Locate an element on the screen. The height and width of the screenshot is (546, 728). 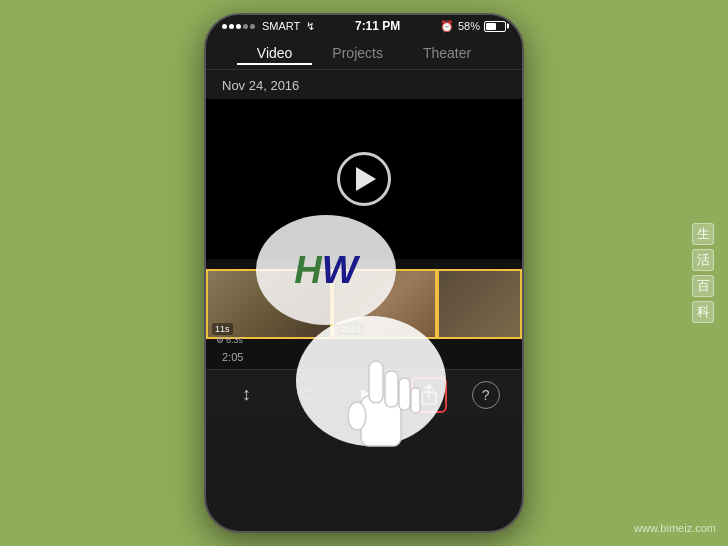
nav-tabs: Video Projects Theater is located at coordinates (364, 54).